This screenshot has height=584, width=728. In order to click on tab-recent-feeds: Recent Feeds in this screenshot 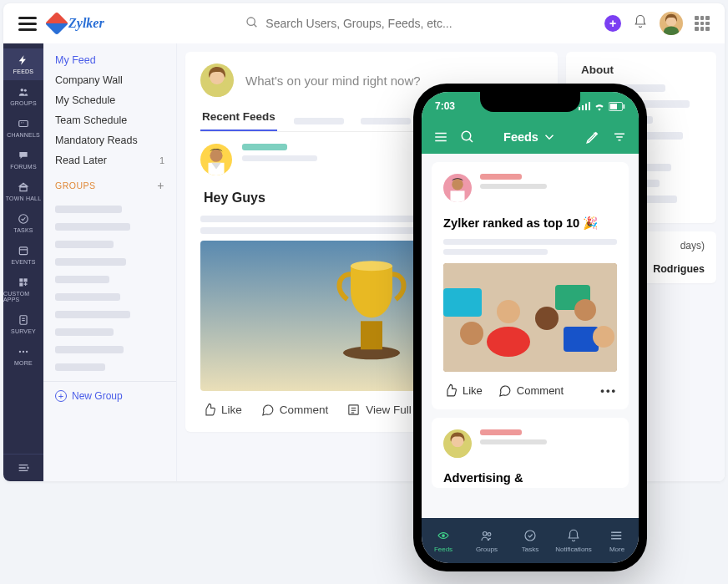, I will do `click(239, 120)`.